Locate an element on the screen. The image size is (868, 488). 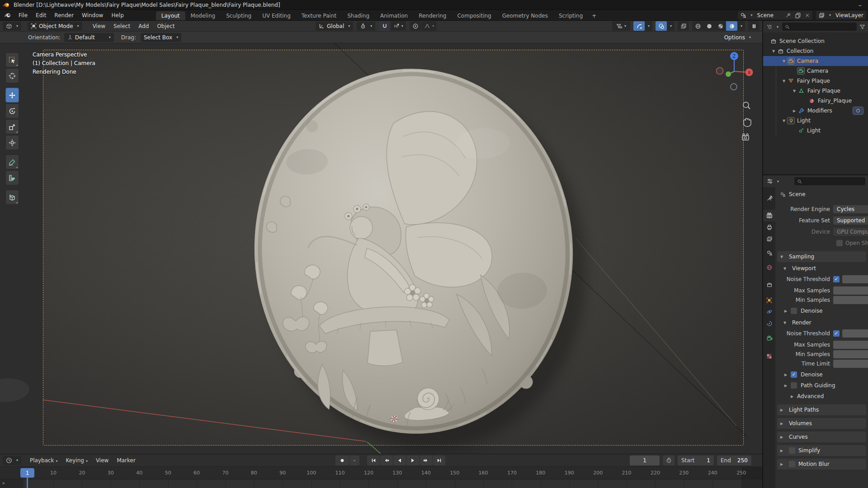
menu-window: Window is located at coordinates (92, 15).